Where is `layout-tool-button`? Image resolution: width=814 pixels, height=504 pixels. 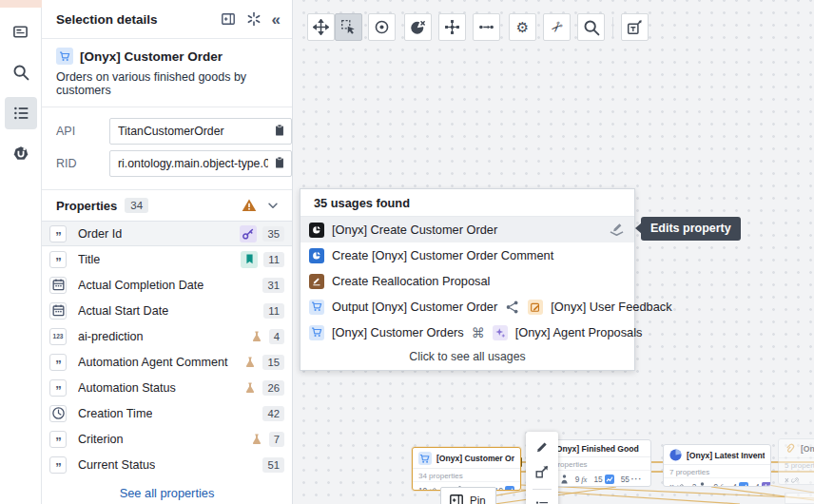 layout-tool-button is located at coordinates (453, 27).